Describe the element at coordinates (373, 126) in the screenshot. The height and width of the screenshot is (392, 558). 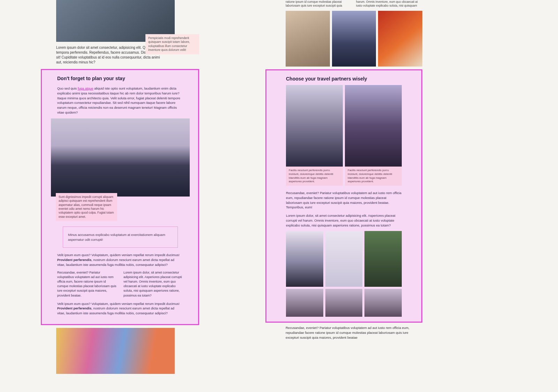
I see `duo-image-dusk` at that location.